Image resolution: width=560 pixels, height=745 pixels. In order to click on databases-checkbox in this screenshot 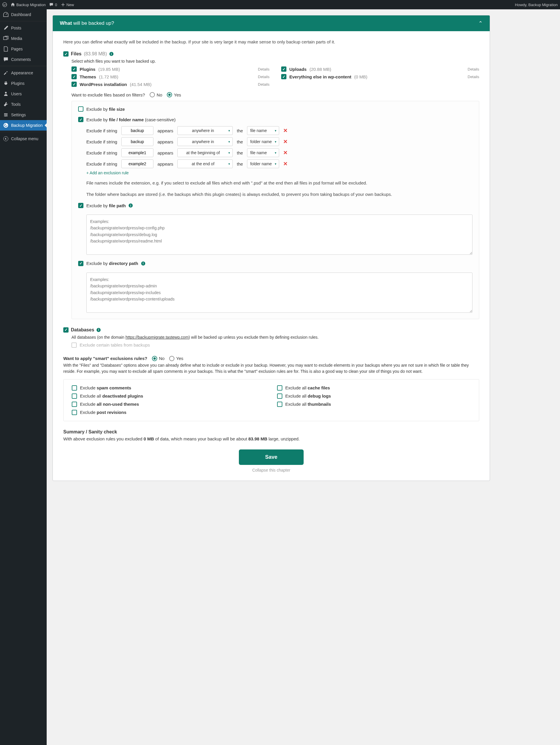, I will do `click(66, 330)`.